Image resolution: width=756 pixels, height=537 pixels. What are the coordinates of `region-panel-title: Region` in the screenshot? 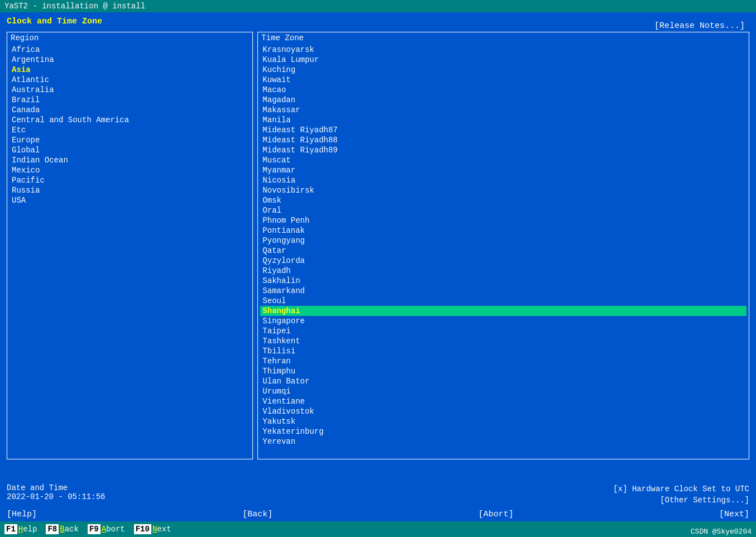 It's located at (130, 38).